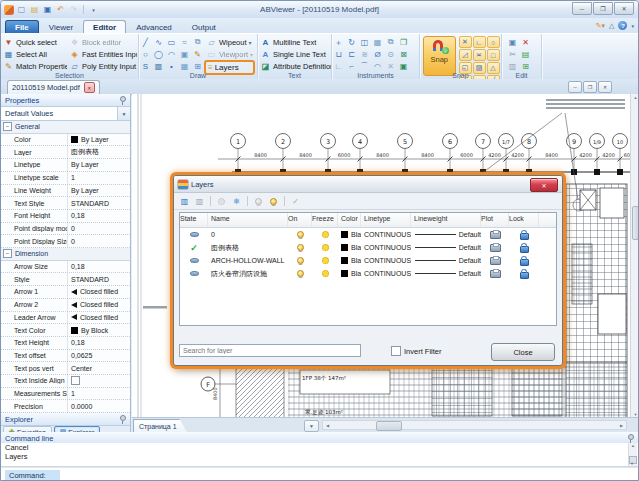  I want to click on checkbox, so click(76, 380).